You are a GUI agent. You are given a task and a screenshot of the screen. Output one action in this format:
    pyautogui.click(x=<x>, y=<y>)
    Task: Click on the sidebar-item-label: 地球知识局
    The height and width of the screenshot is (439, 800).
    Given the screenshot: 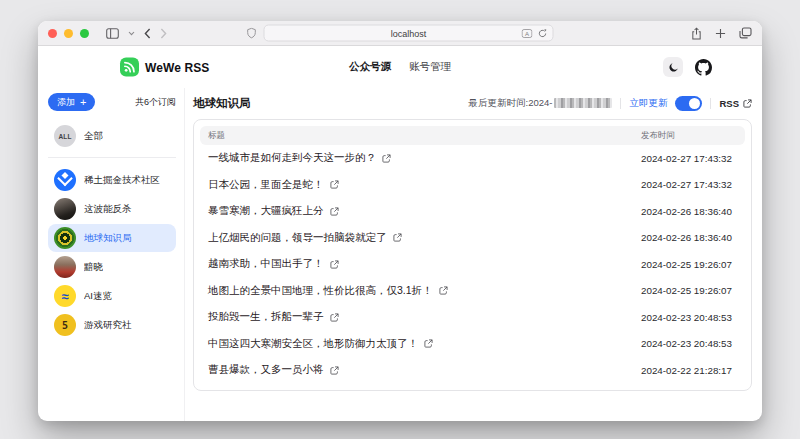 What is the action you would take?
    pyautogui.click(x=108, y=238)
    